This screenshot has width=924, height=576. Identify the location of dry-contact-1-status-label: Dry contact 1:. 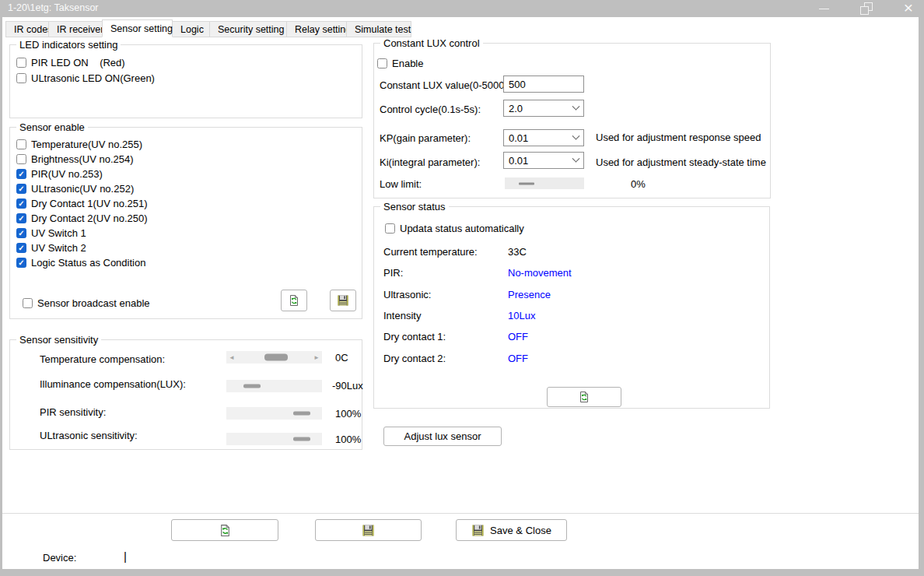
(415, 336).